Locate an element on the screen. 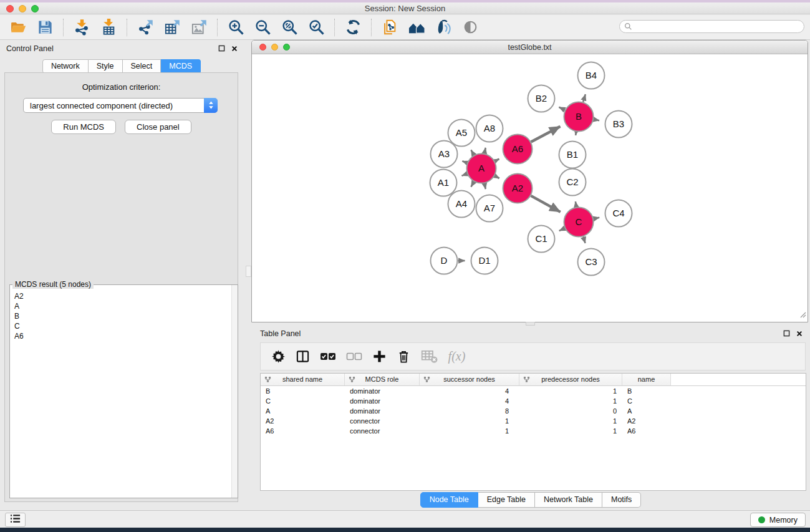  float-panel-icon is located at coordinates (222, 49).